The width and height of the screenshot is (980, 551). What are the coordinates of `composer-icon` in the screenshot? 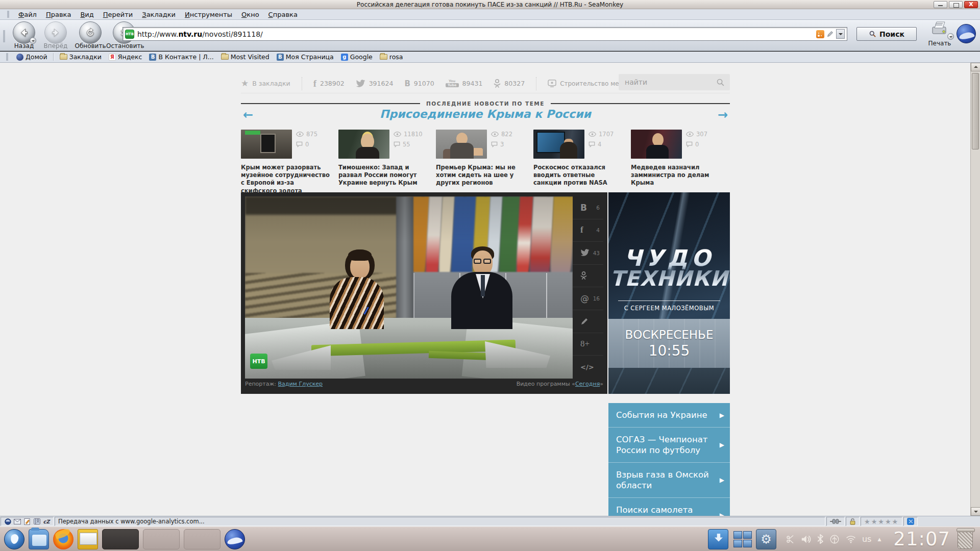 It's located at (27, 521).